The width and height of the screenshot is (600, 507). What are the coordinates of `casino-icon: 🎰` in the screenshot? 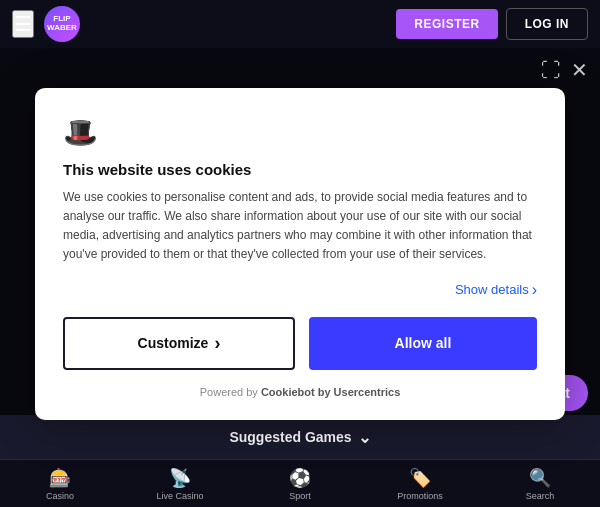 It's located at (60, 478).